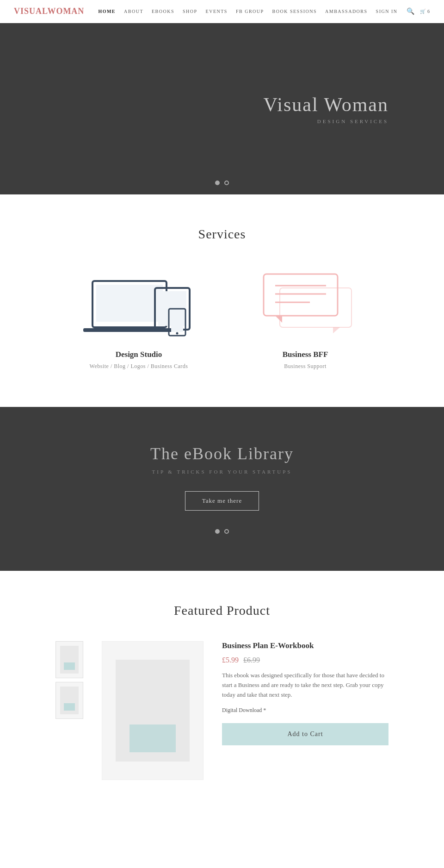  I want to click on product-img-accent, so click(153, 738).